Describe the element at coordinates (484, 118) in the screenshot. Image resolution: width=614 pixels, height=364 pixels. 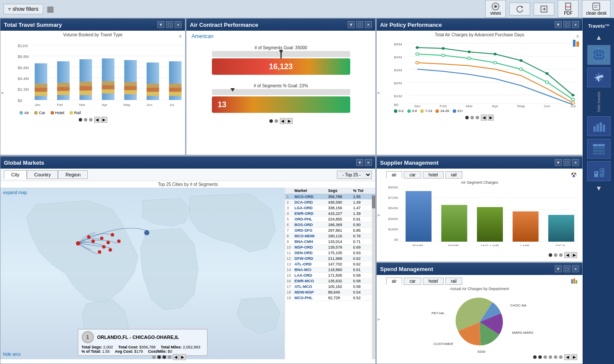
I see `app-prev: ◀` at that location.